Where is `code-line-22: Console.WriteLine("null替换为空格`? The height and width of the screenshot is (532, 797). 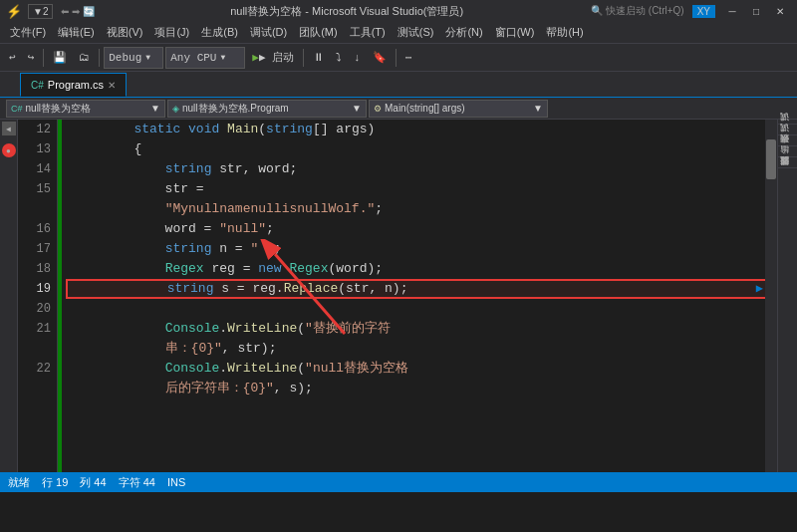 code-line-22: Console.WriteLine("null替换为空格 is located at coordinates (417, 369).